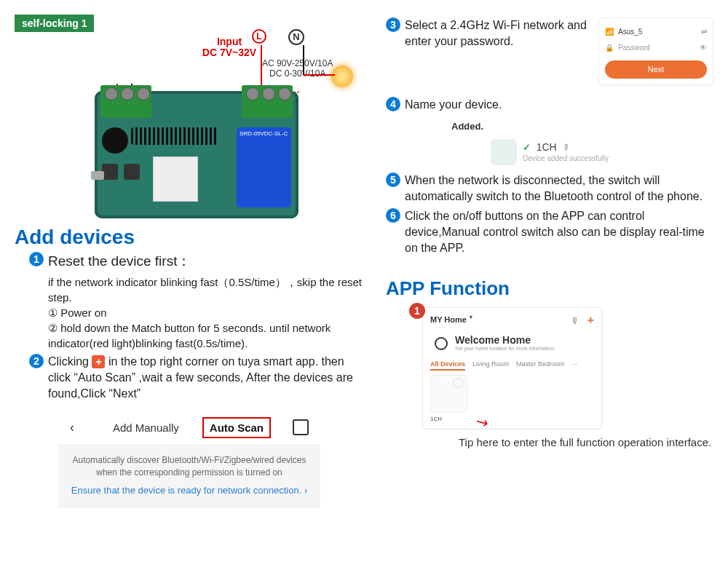  I want to click on room-tab-more: ···, so click(575, 365).